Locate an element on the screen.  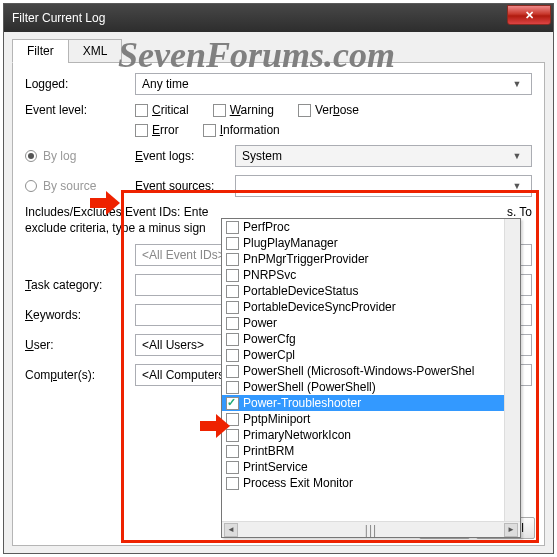
label-task-category: Task category: is located at coordinates (80, 285).